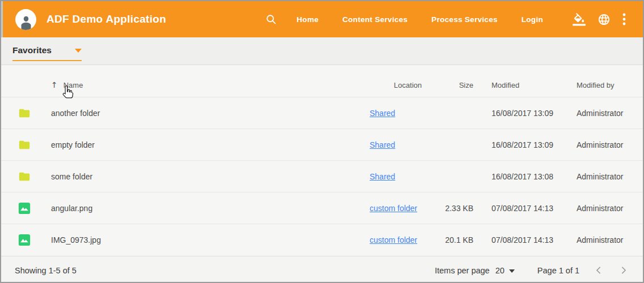  I want to click on sort-ascending-icon: ↑, so click(54, 85).